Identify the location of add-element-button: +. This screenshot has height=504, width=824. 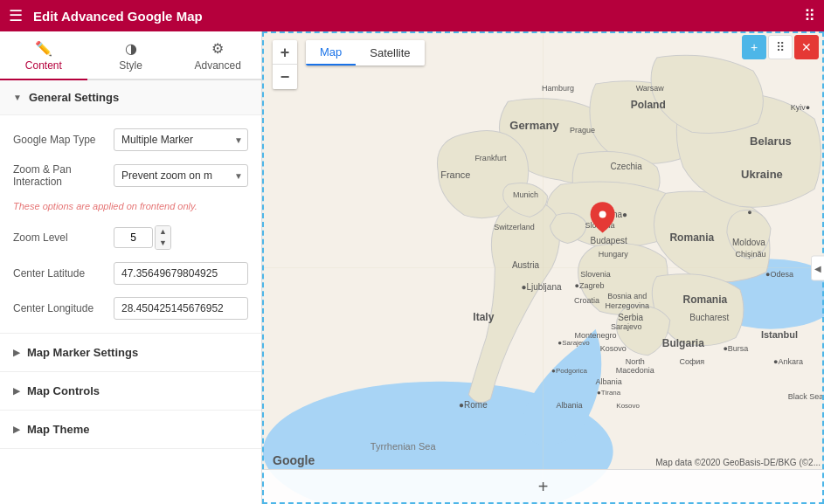
(754, 47).